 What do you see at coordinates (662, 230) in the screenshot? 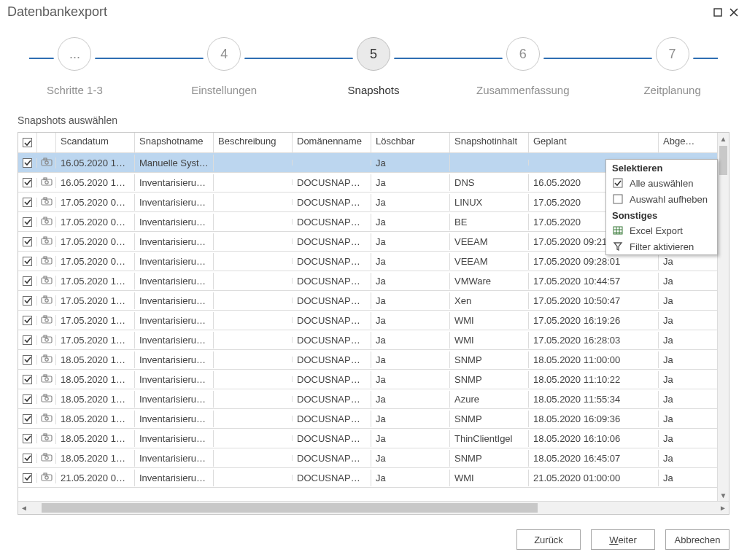
I see `menu-excel-export: Excel Export` at bounding box center [662, 230].